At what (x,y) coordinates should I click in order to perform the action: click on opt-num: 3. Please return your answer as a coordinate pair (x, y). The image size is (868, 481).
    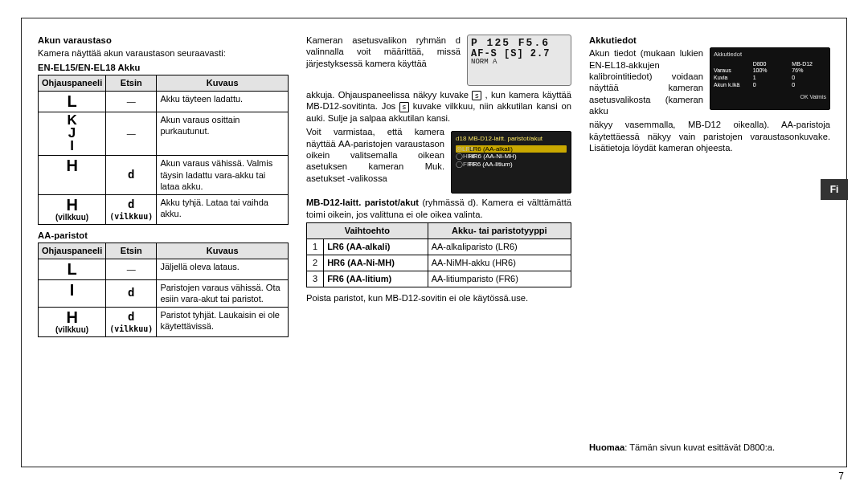
    Looking at the image, I should click on (315, 279).